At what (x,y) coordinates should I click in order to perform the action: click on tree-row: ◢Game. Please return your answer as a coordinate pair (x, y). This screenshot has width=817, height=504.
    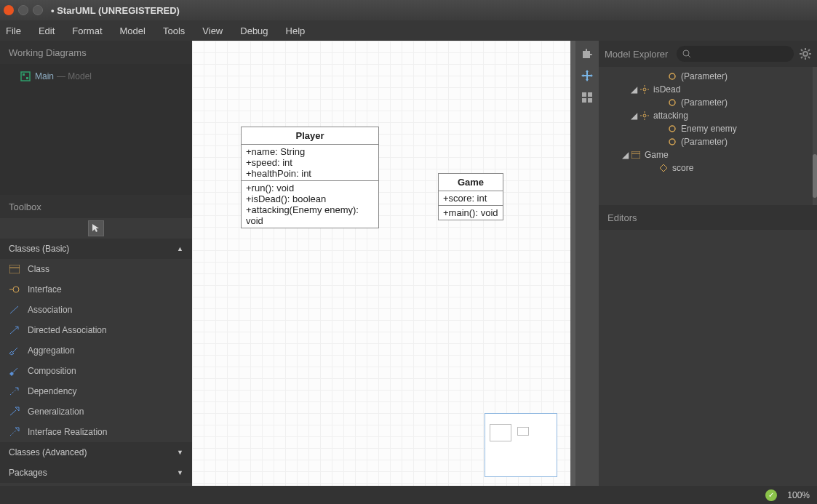
    Looking at the image, I should click on (708, 155).